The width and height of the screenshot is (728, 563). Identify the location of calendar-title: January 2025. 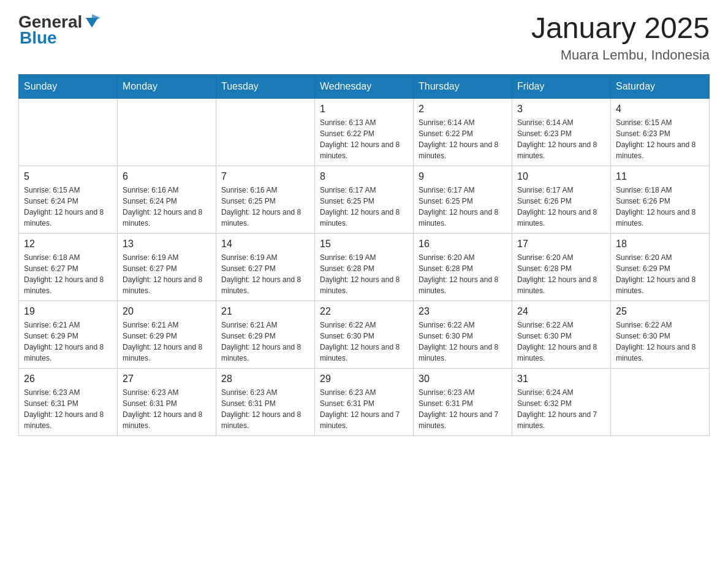
(620, 28).